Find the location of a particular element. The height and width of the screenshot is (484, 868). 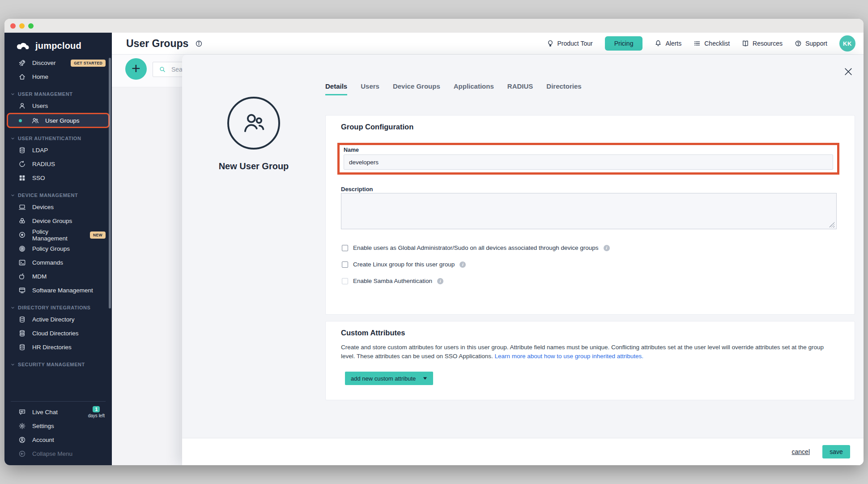

maximize-window-button is located at coordinates (31, 26).